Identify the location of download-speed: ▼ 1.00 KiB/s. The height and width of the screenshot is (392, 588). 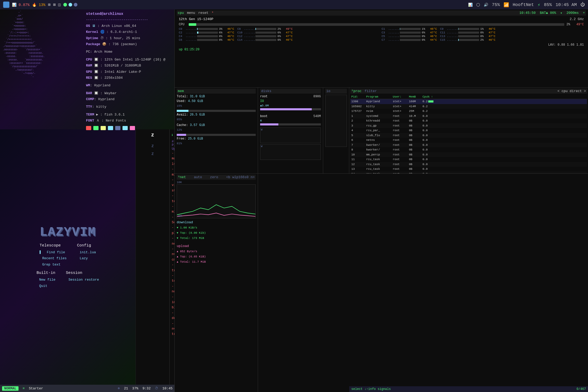
(216, 228).